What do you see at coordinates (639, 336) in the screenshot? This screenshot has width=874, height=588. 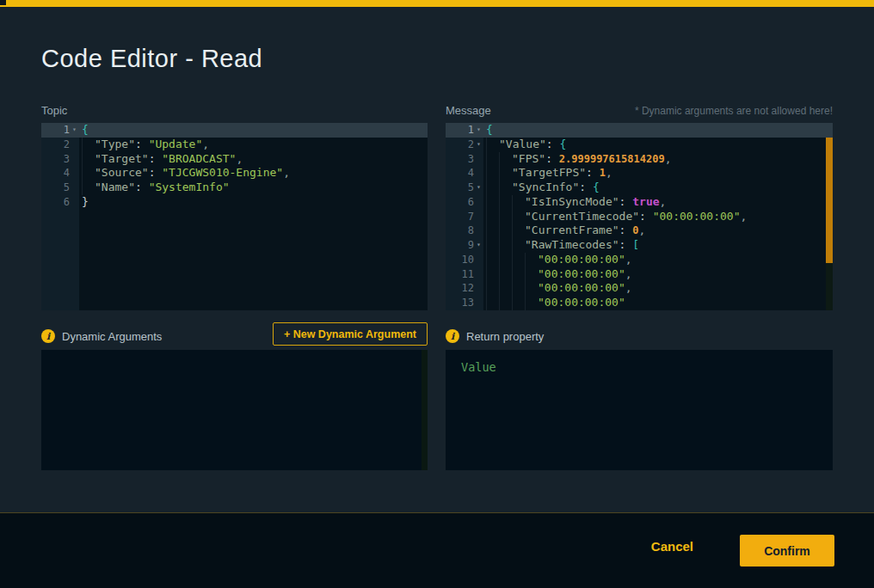 I see `return-property-header: i Return property` at bounding box center [639, 336].